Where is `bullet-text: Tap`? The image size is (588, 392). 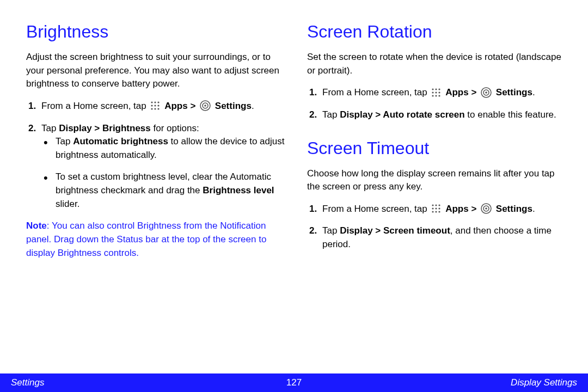
bullet-text: Tap is located at coordinates (64, 142).